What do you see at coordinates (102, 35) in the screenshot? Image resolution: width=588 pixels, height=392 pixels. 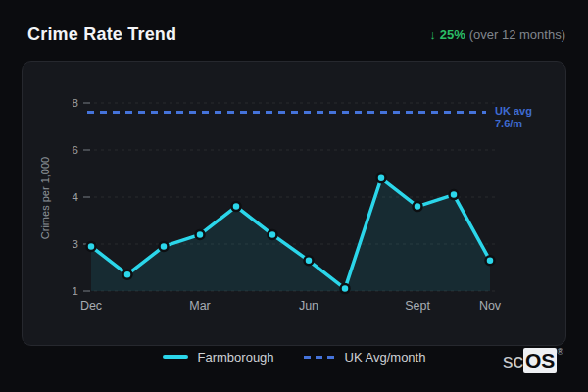 I see `page-title: Crime Rate Trend` at bounding box center [102, 35].